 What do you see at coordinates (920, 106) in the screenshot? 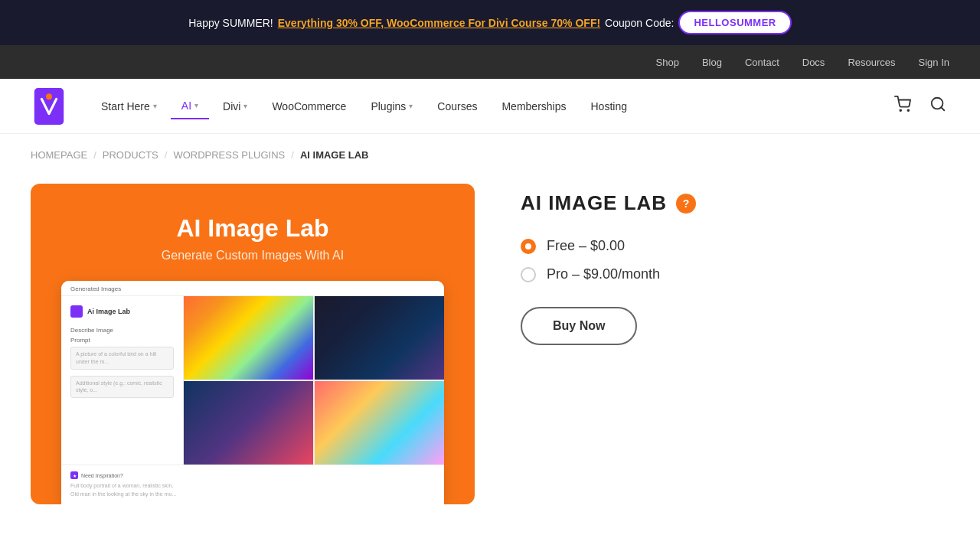
I see `nav-icons` at bounding box center [920, 106].